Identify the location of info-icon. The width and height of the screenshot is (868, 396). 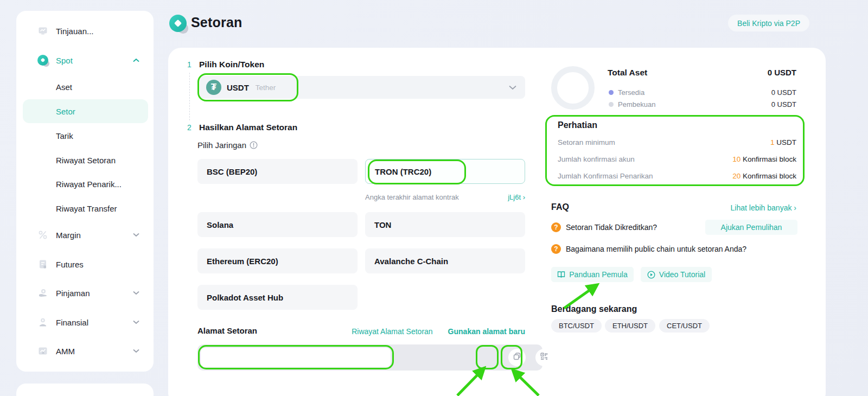
(254, 145).